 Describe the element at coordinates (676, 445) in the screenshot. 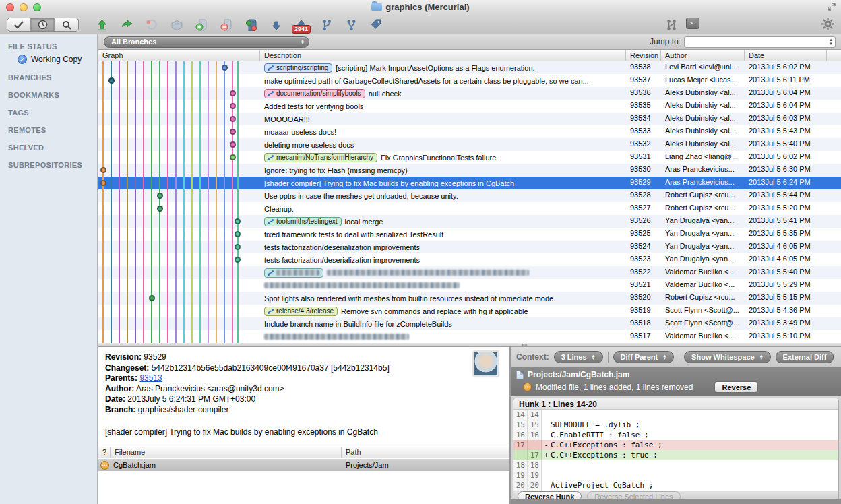

I see `diff-line-del: 17-C.C++Exceptions : false ;` at that location.